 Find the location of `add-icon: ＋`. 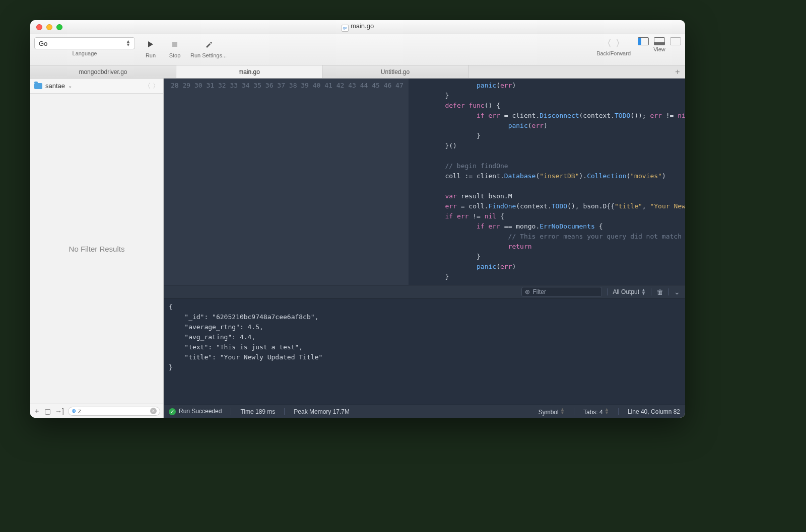

add-icon: ＋ is located at coordinates (37, 411).